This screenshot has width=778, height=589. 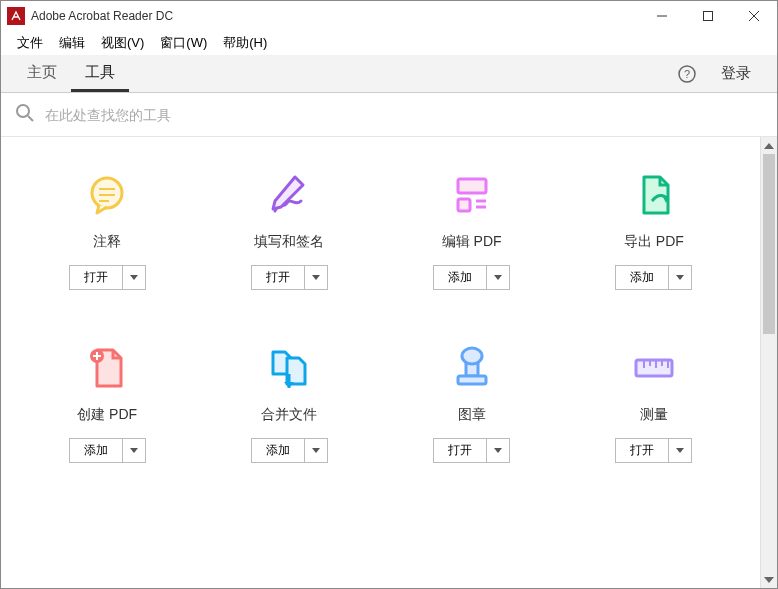 What do you see at coordinates (107, 402) in the screenshot?
I see `tool-card: 创建 PDF 添加` at bounding box center [107, 402].